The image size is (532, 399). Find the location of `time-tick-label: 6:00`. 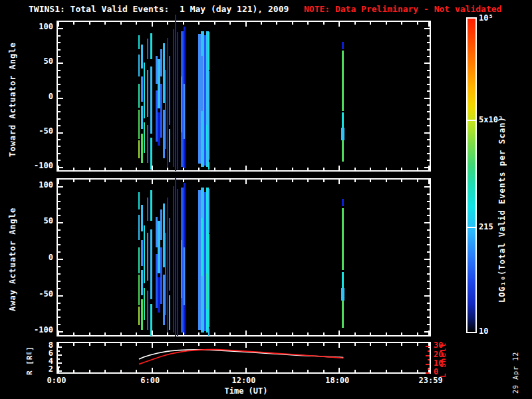

time-tick-label: 6:00 is located at coordinates (150, 380).